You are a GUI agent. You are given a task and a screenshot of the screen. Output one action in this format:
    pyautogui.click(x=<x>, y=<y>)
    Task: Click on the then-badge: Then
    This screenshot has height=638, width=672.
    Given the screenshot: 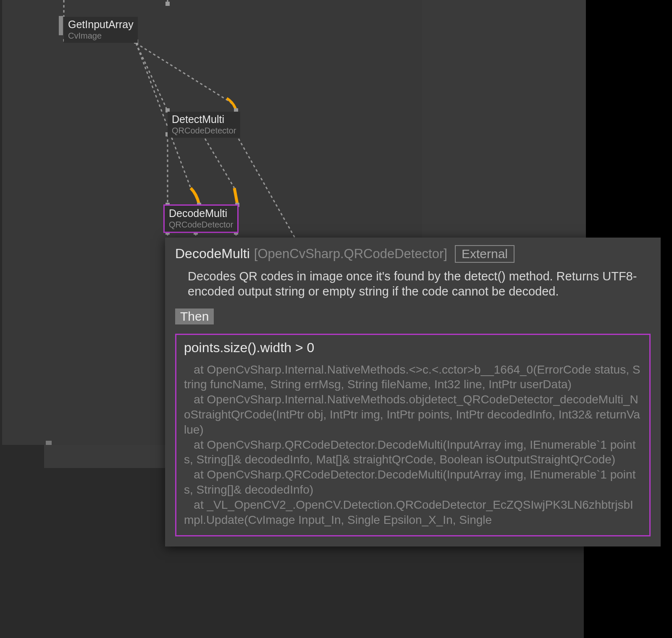 What is the action you would take?
    pyautogui.click(x=194, y=316)
    